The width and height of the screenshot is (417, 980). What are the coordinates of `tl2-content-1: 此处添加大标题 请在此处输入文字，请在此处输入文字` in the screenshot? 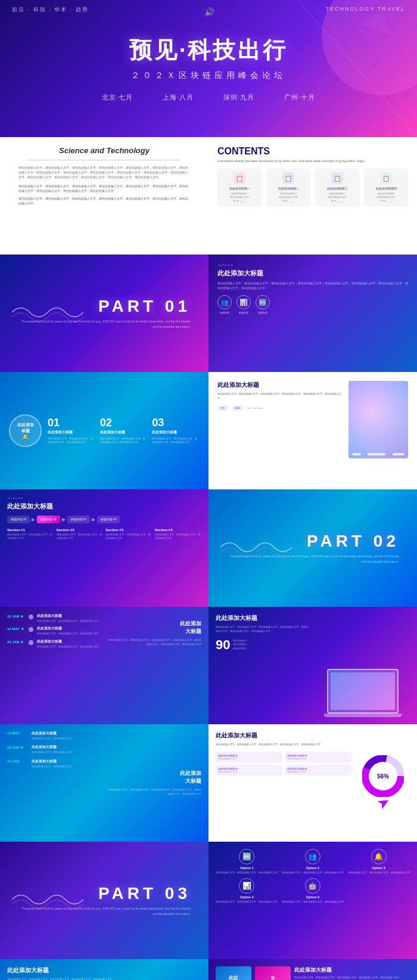 It's located at (52, 736).